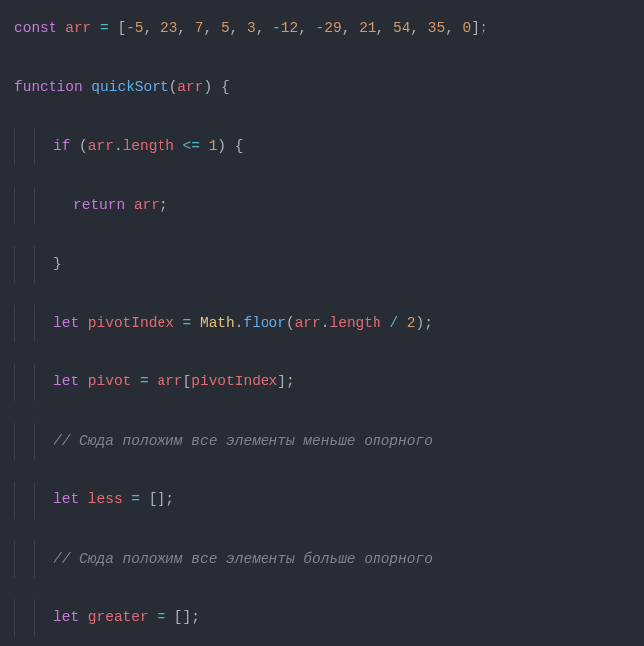 The image size is (644, 646). I want to click on code-line: let pivotIndex = Math.floor(arr.length /…, so click(329, 324).